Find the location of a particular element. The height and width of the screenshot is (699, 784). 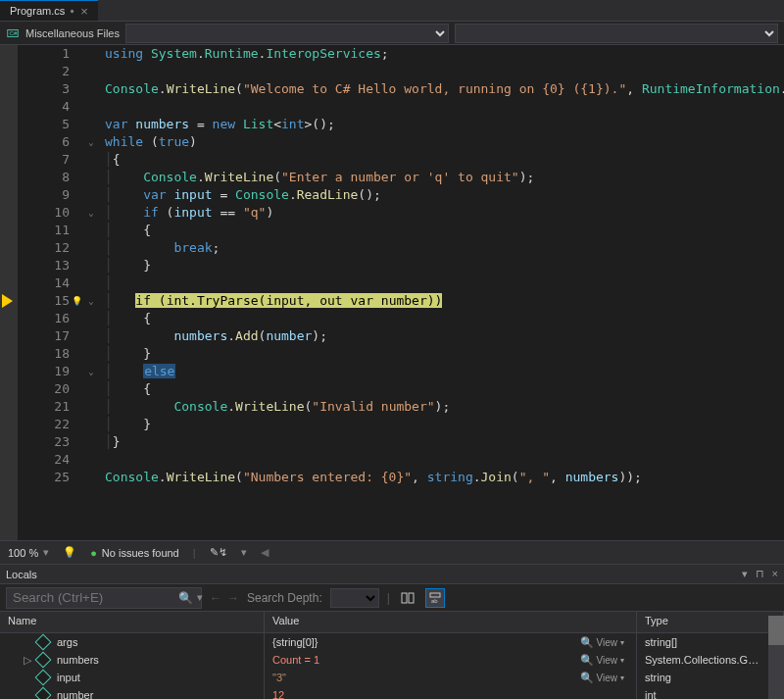

breakpoint-margin is located at coordinates (9, 292).